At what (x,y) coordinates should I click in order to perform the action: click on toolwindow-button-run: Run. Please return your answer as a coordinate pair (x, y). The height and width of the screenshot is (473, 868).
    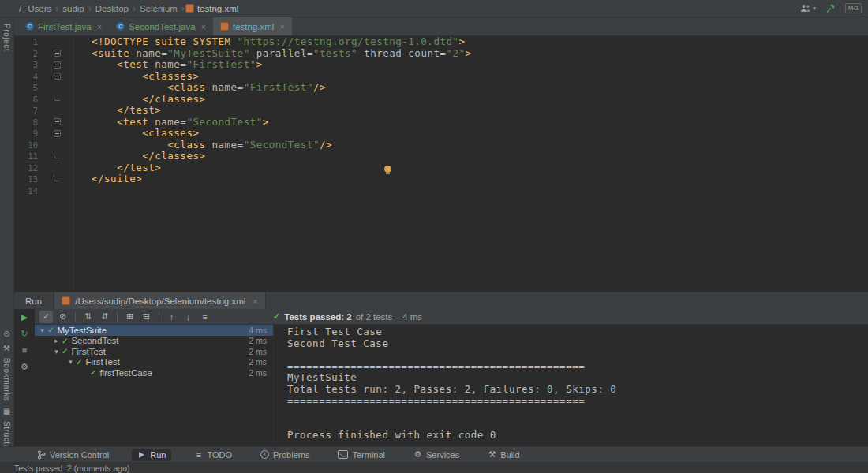
    Looking at the image, I should click on (152, 455).